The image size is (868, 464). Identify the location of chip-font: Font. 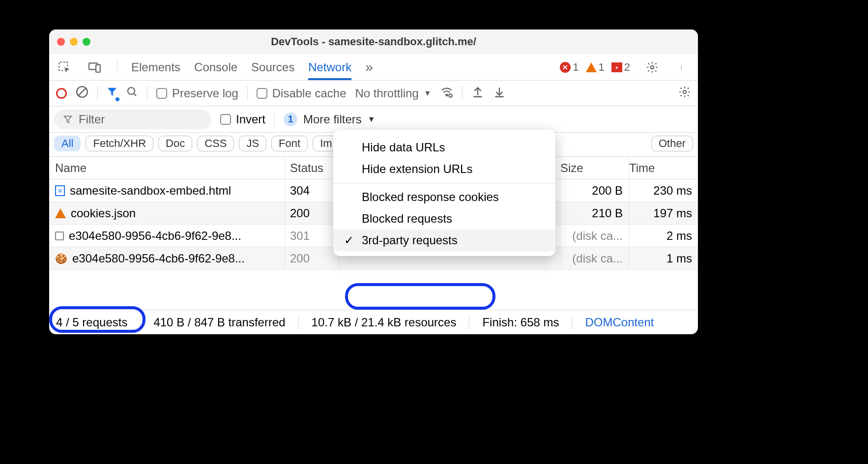
(289, 144).